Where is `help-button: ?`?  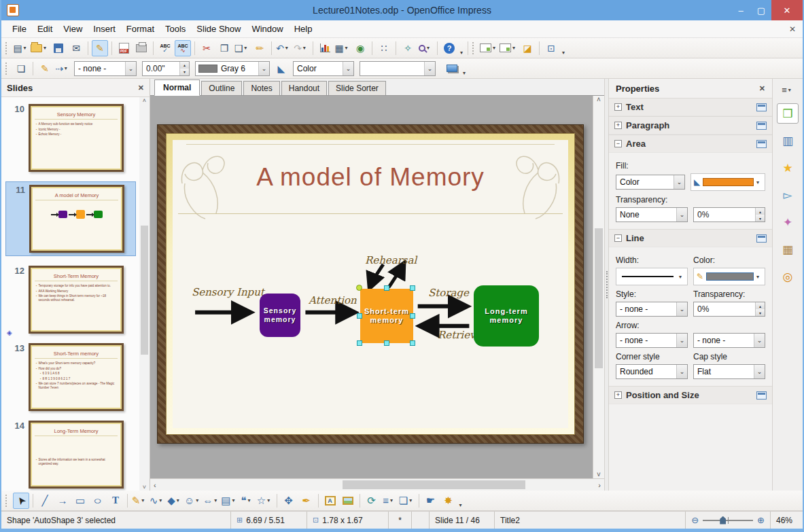 help-button: ? is located at coordinates (449, 48).